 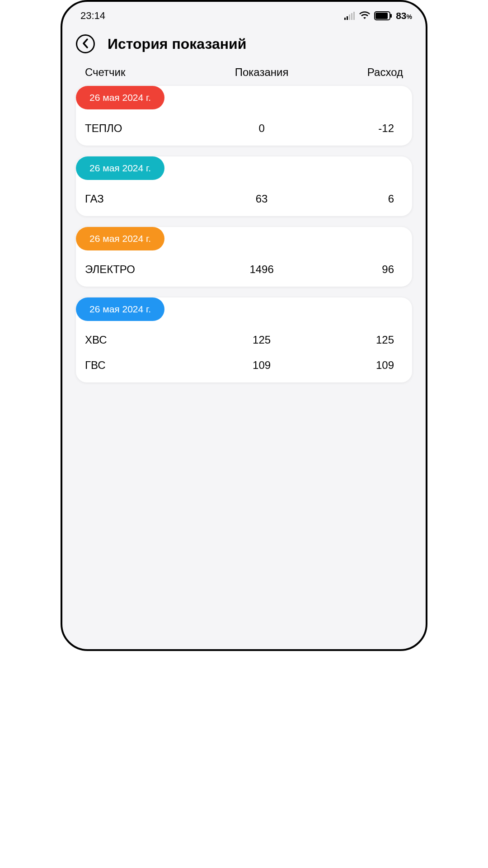 I want to click on table-row: ГВС109109, so click(x=244, y=365).